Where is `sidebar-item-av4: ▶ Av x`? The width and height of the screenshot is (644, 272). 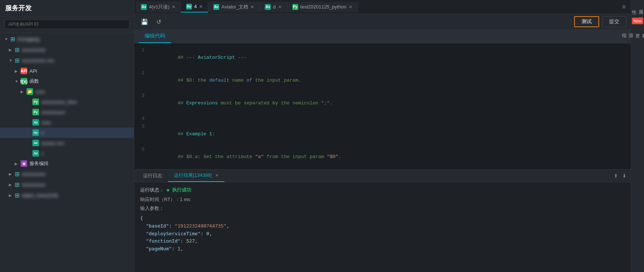
sidebar-item-av4: ▶ Av x is located at coordinates (67, 153).